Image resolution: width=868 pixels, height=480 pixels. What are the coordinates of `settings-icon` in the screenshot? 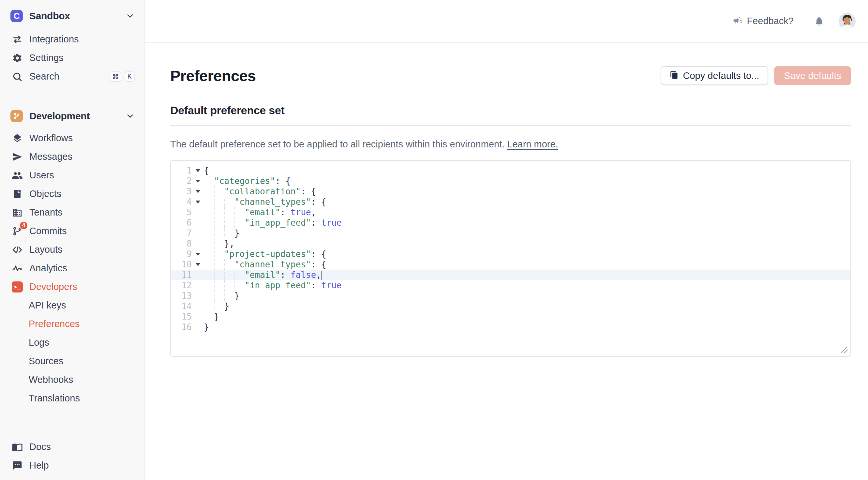 It's located at (18, 58).